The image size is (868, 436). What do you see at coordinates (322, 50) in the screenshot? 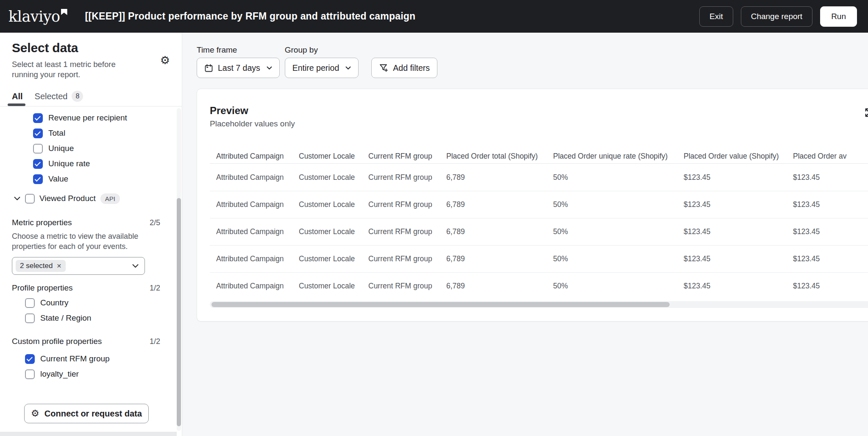
I see `group-by-label: Group by` at bounding box center [322, 50].